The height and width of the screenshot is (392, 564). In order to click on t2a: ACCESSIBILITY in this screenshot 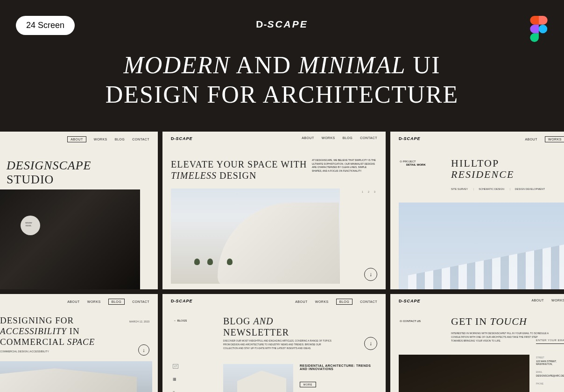, I will do `click(34, 331)`.